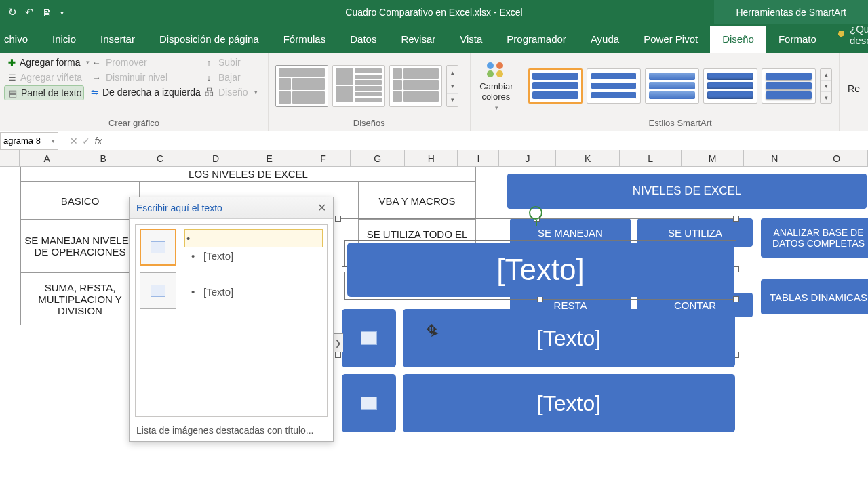 The height and width of the screenshot is (488, 868). What do you see at coordinates (118, 39) in the screenshot?
I see `tab-insertar: Insertar` at bounding box center [118, 39].